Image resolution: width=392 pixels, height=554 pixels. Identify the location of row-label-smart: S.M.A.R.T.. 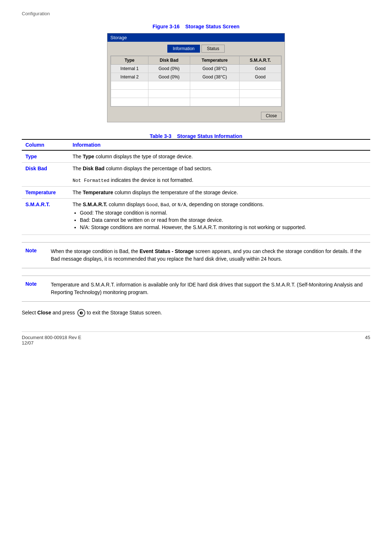
(45, 217).